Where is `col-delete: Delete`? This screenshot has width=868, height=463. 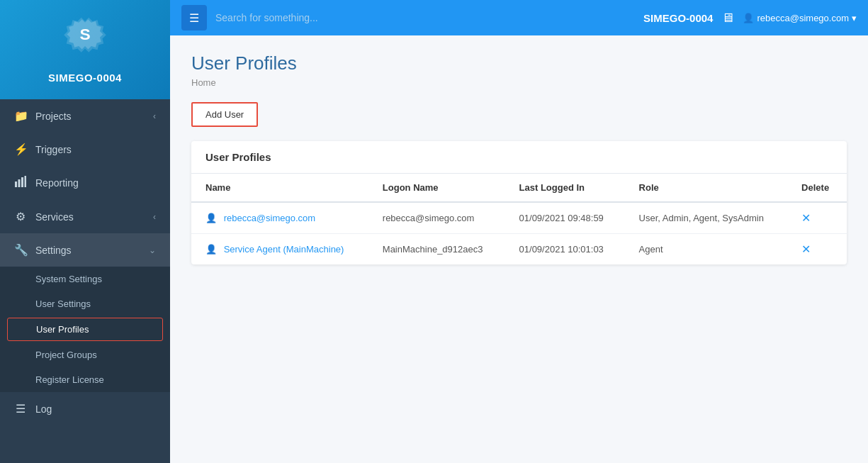 col-delete: Delete is located at coordinates (817, 188).